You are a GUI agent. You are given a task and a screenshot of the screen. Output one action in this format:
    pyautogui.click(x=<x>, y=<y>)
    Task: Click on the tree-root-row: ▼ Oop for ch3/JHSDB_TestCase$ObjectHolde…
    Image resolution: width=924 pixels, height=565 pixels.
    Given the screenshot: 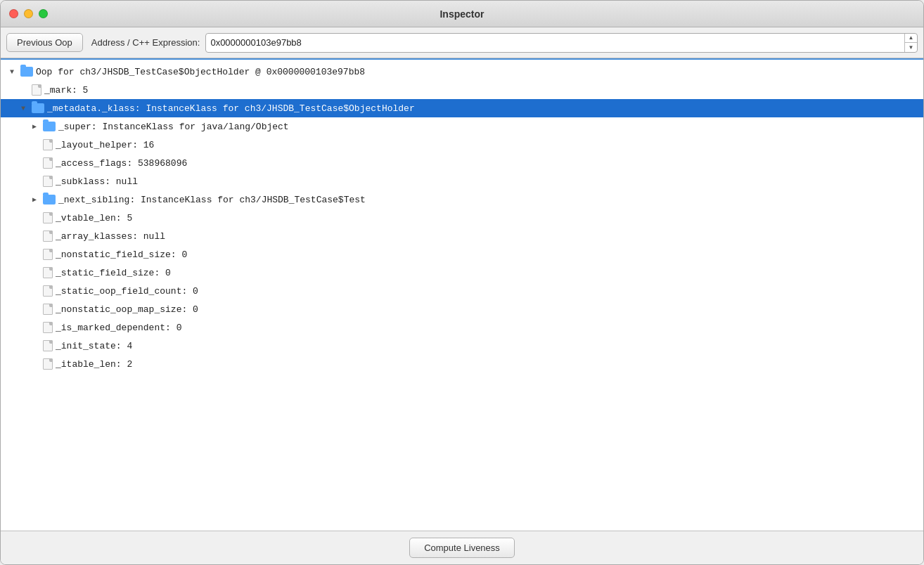 What is the action you would take?
    pyautogui.click(x=462, y=72)
    